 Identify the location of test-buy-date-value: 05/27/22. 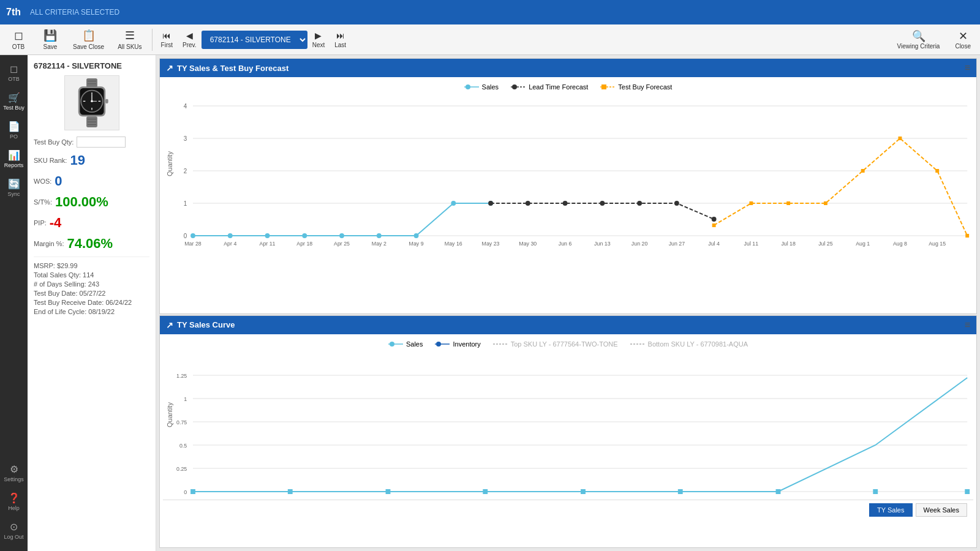
(93, 293).